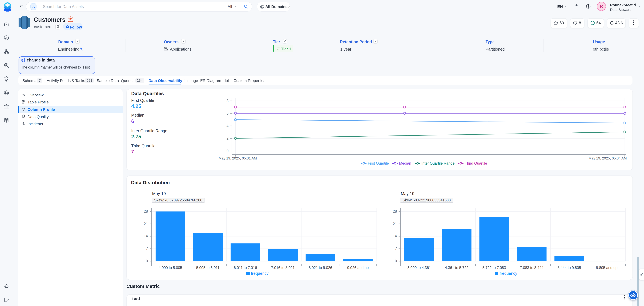 This screenshot has height=306, width=644. What do you see at coordinates (228, 101) in the screenshot?
I see `svg-text: 8` at bounding box center [228, 101].